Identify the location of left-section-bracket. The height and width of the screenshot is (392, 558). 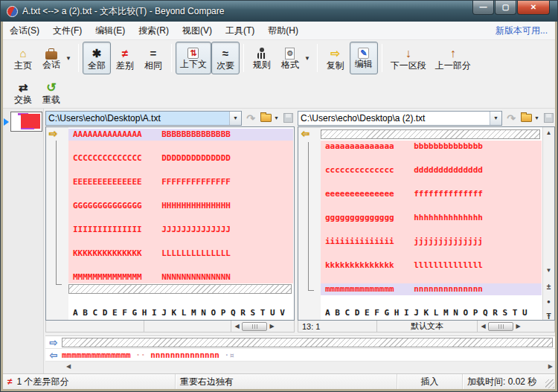
(59, 213).